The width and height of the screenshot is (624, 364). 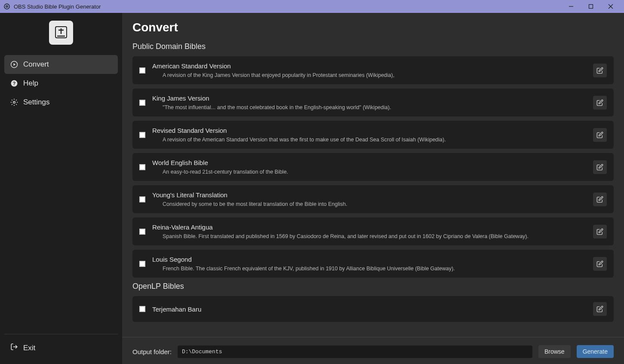 I want to click on output-folder-label: Output folder:, so click(x=152, y=352).